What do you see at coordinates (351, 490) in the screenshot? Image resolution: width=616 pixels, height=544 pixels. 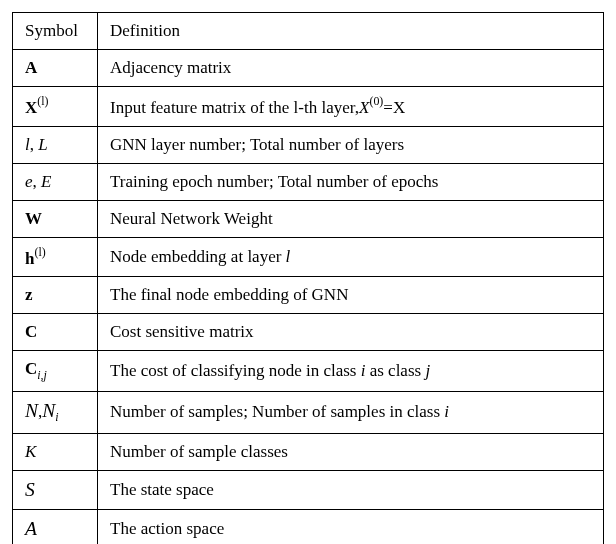 I see `definition-cell: The state space` at bounding box center [351, 490].